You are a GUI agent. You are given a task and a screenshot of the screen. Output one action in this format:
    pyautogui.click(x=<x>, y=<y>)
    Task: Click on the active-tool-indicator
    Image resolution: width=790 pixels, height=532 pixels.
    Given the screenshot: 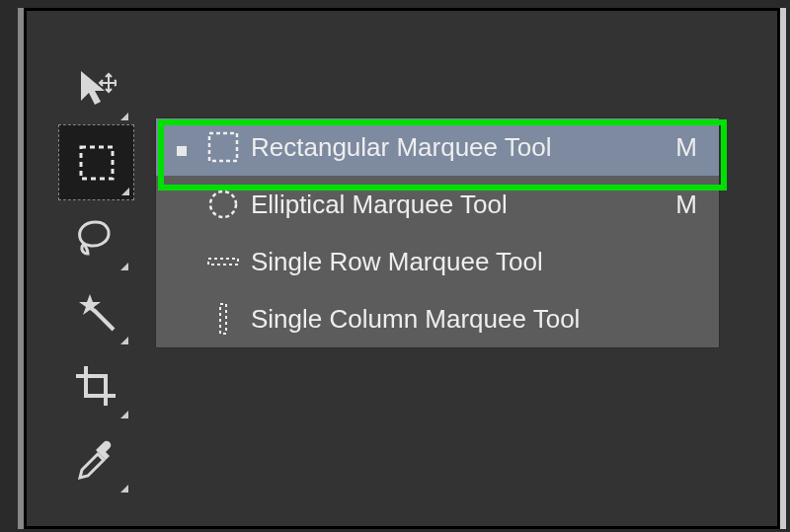 What is the action you would take?
    pyautogui.click(x=182, y=148)
    